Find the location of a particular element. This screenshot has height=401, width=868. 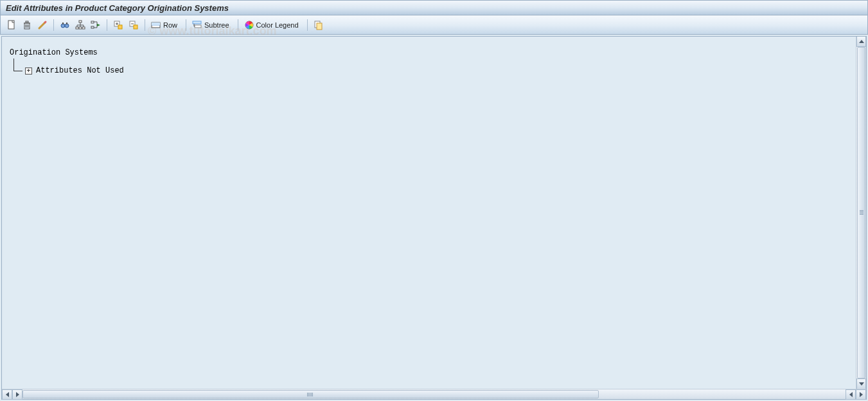

chevron-down-icon is located at coordinates (862, 384).